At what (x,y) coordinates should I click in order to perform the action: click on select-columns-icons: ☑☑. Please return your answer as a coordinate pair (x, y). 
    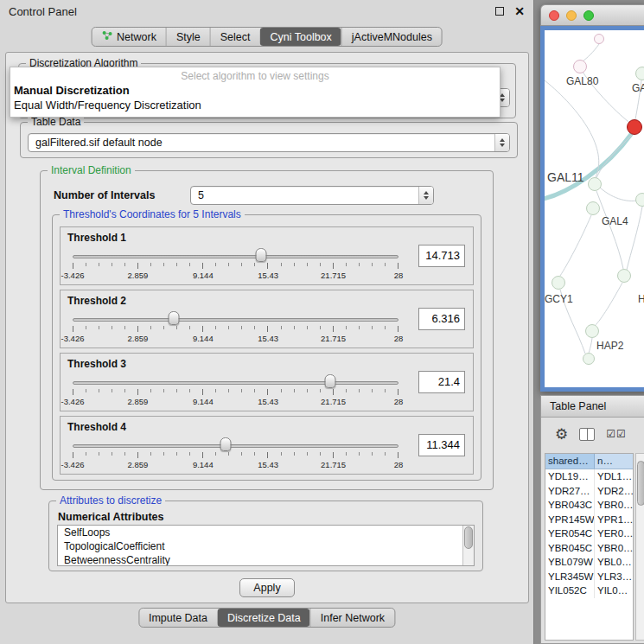
    Looking at the image, I should click on (616, 434).